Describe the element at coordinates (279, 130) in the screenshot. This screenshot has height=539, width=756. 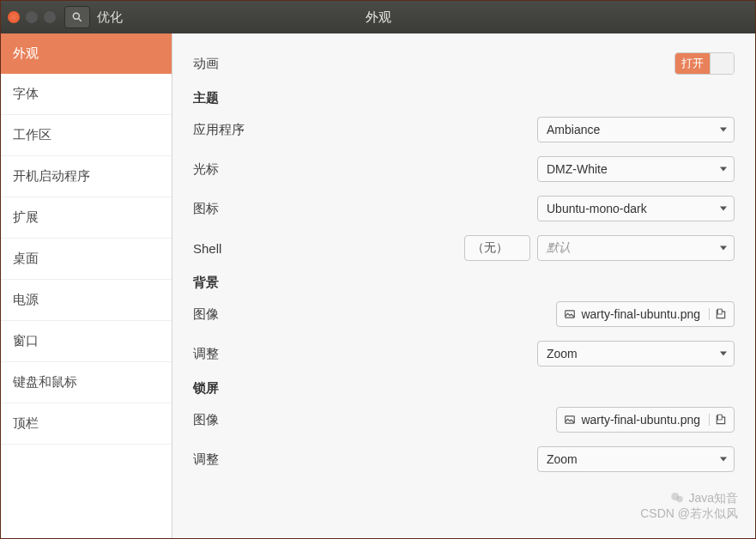
I see `theme-app-label: 应用程序` at that location.